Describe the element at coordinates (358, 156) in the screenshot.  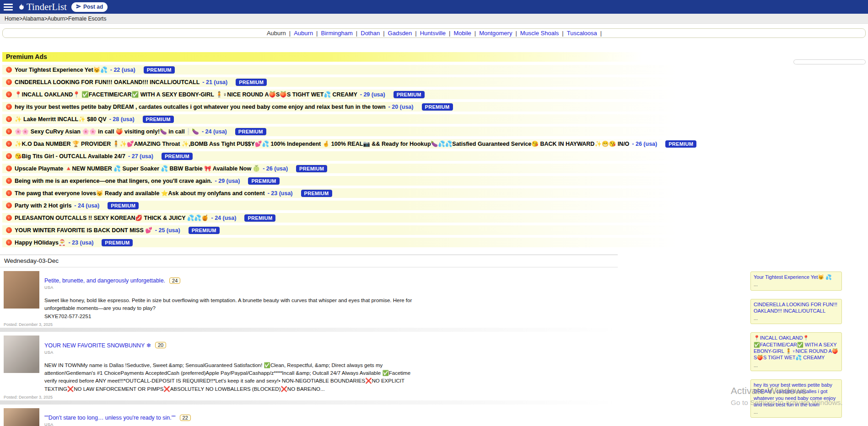
I see `premium-ad-row: ↑😘Big Tits Girl - OUTCALL Available 24/7…` at that location.